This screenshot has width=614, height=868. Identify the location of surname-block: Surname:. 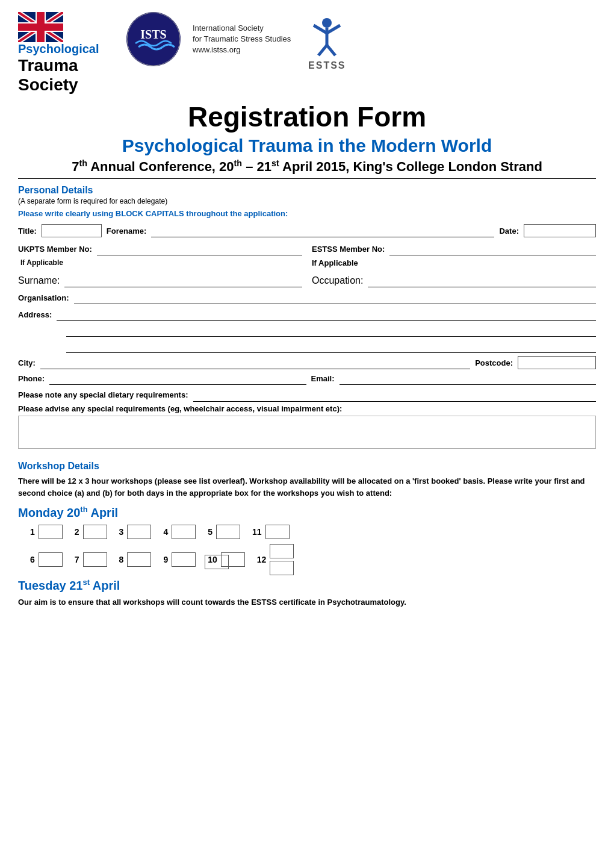
(160, 281).